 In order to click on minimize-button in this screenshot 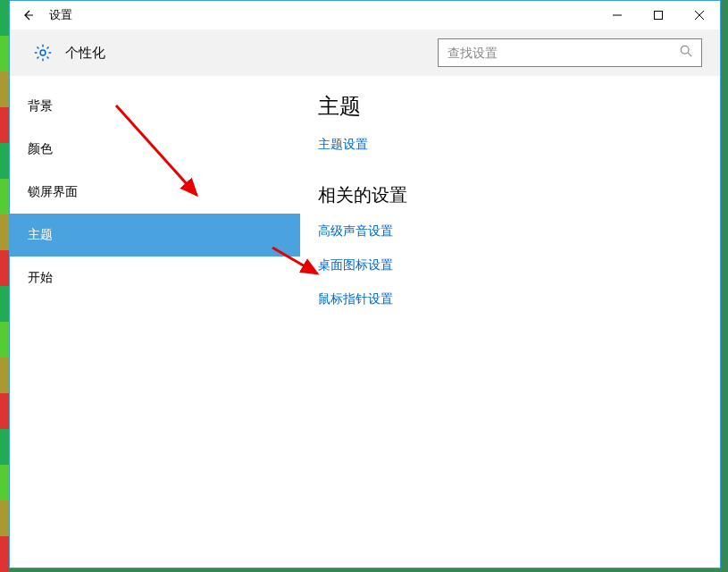, I will do `click(617, 15)`.